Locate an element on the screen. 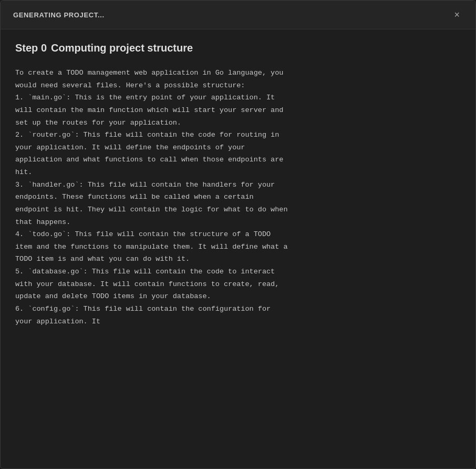 Image resolution: width=476 pixels, height=469 pixels. step-number: Step 0 is located at coordinates (31, 48).